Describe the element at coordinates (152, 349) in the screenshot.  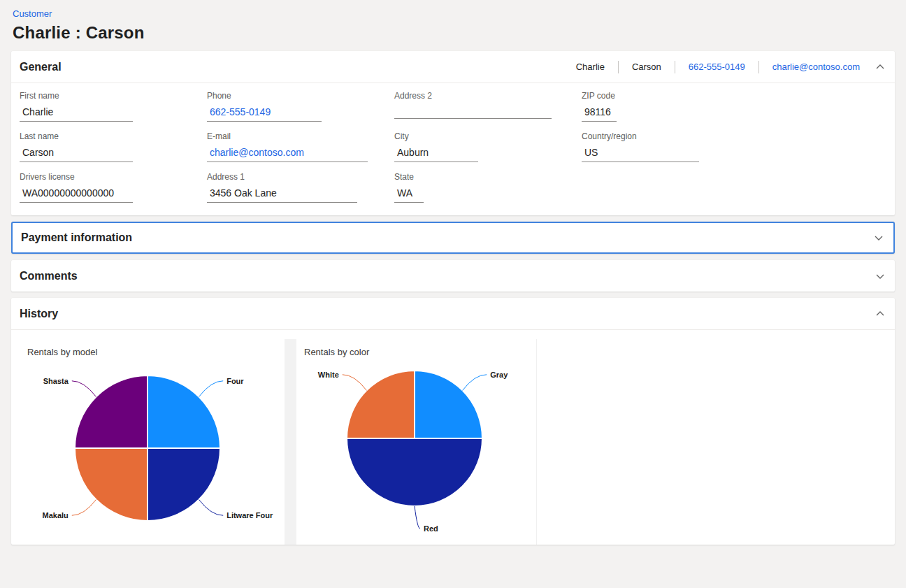
I see `chart-title: Rentals by model` at that location.